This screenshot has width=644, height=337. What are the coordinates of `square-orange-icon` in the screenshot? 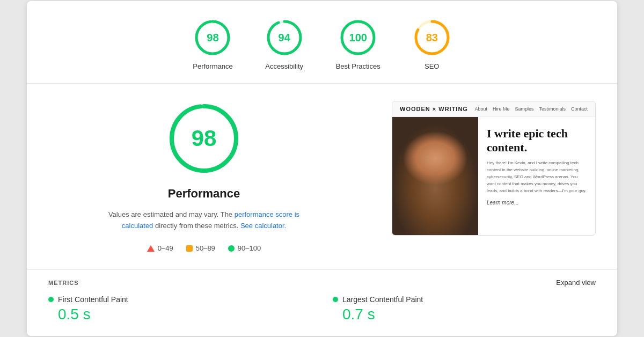 It's located at (189, 248).